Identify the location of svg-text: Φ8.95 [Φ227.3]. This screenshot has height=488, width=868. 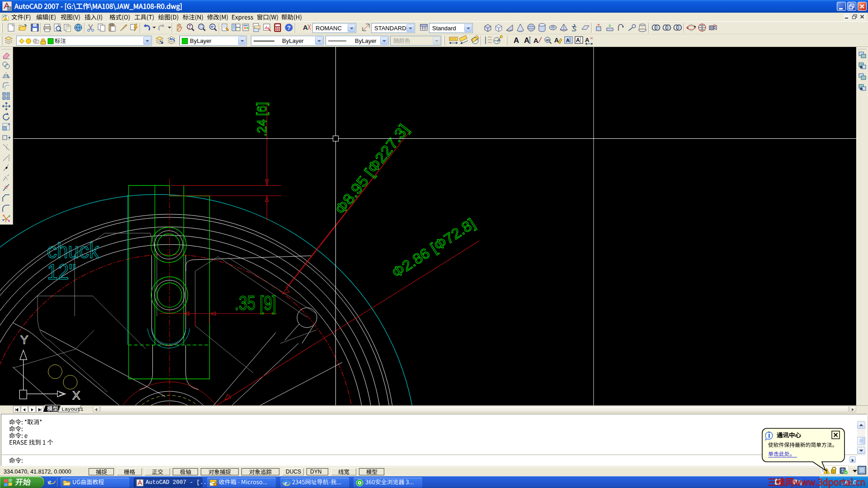
(372, 169).